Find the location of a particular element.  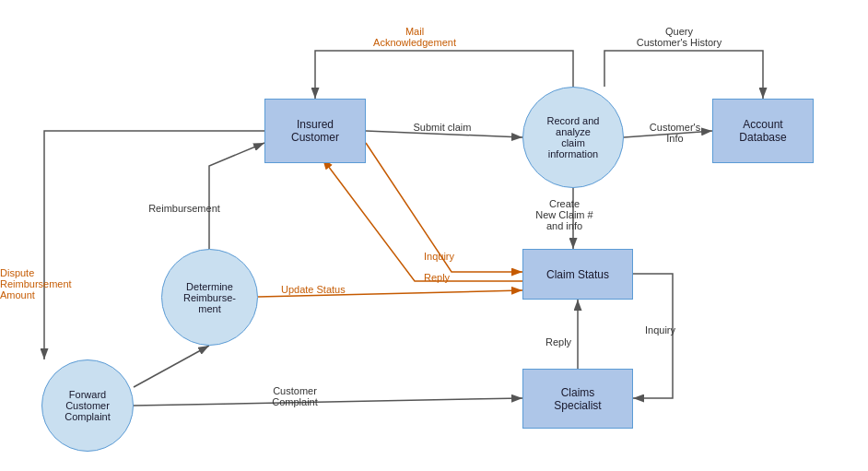

reply1-label: Reply is located at coordinates (437, 277).